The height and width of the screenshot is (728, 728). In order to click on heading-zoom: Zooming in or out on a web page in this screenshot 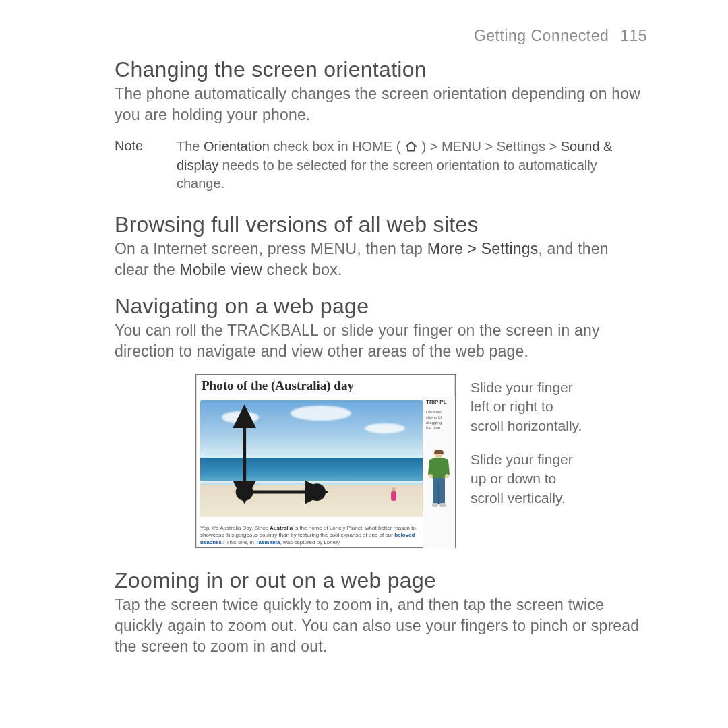, I will do `click(381, 581)`.